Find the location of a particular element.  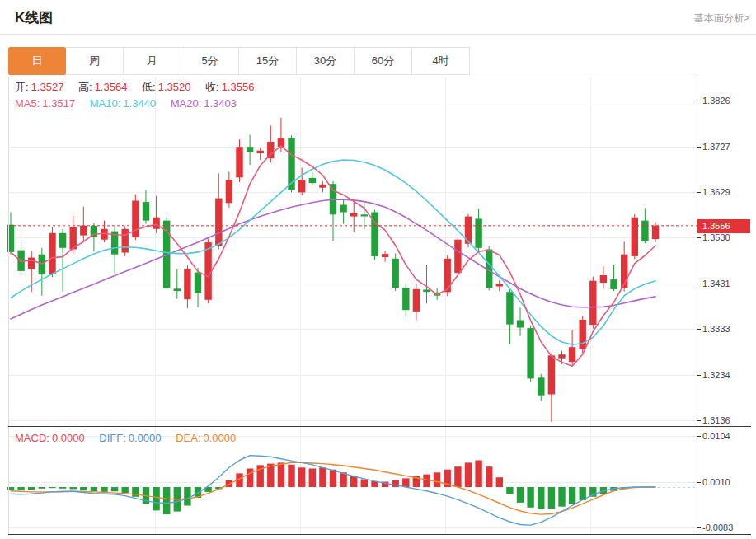

macd-label: MACD: is located at coordinates (32, 438).